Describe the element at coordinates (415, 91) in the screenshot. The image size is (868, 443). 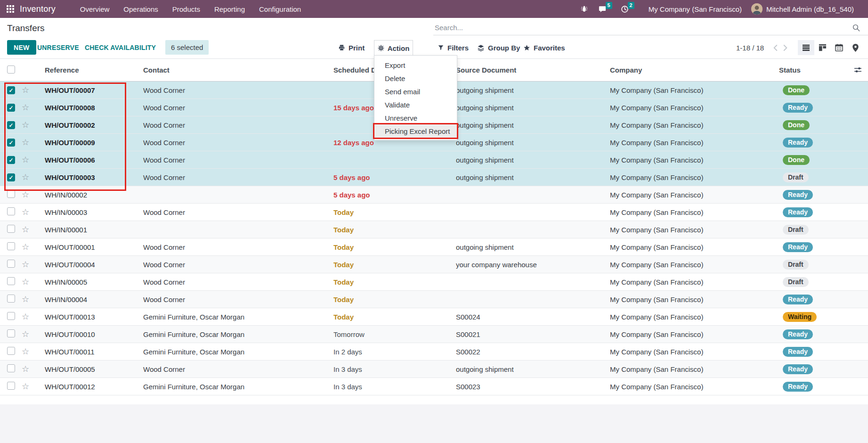
I see `action-menu-item: Send email` at that location.